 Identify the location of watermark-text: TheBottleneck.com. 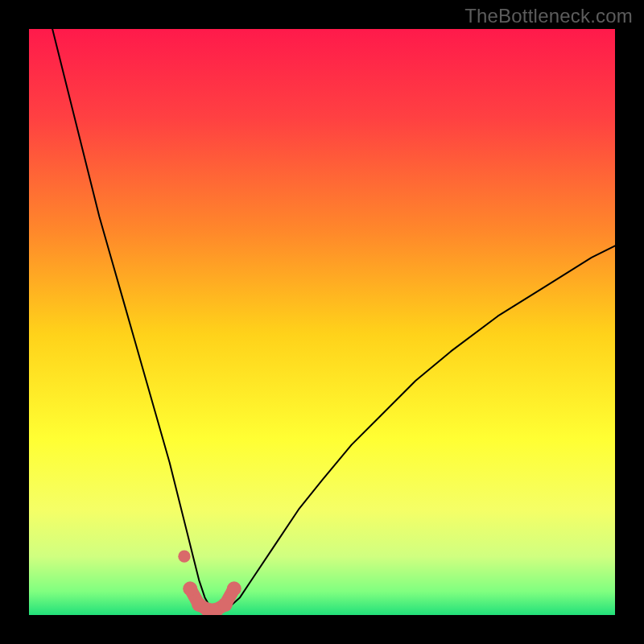
(549, 16).